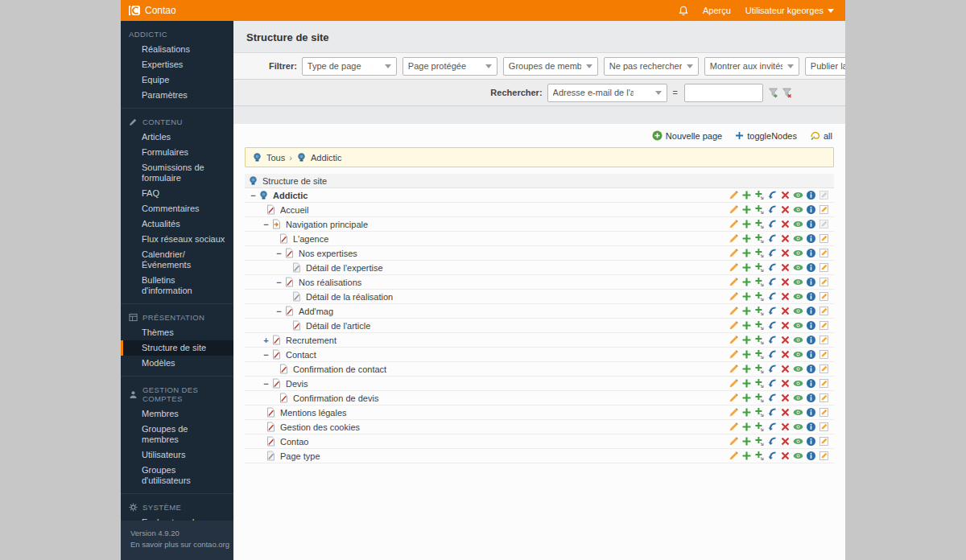 The image size is (966, 560). I want to click on toggle-all-button: all, so click(821, 135).